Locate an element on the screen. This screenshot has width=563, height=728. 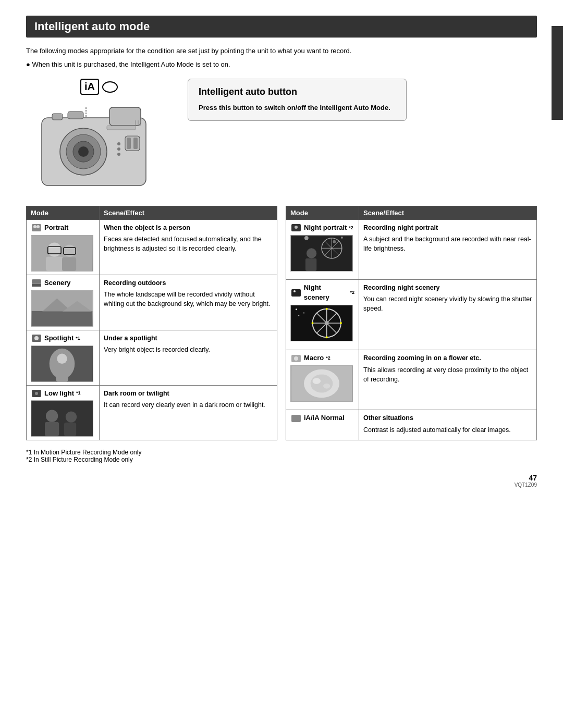
footnotes: *1 In Motion Picture Recording Mode only… is located at coordinates (282, 456).